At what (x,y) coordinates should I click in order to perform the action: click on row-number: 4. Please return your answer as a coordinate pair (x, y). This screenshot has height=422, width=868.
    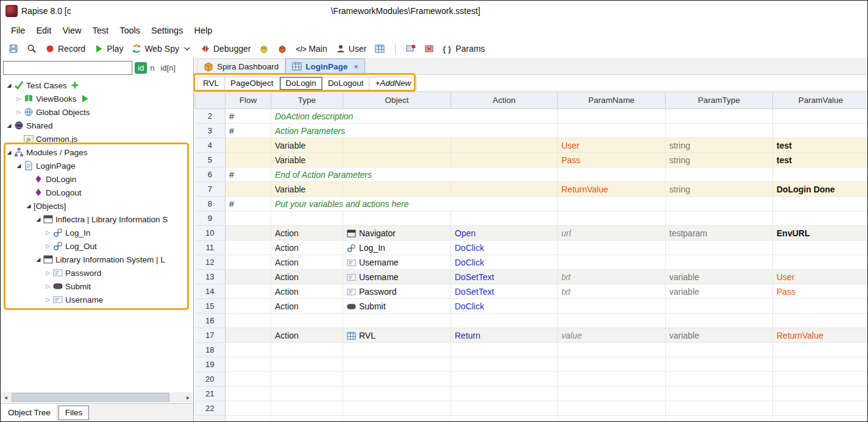
    Looking at the image, I should click on (210, 146).